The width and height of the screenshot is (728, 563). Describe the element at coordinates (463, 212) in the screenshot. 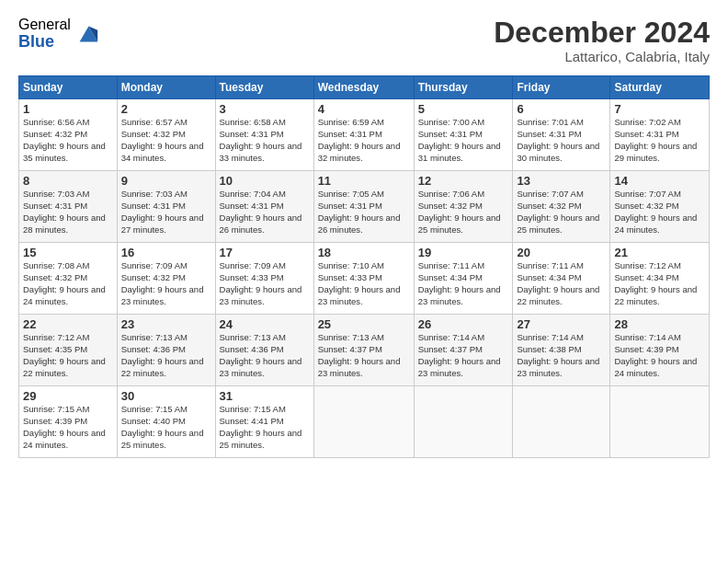

I see `day-info: Sunrise: 7:06 AM Sunset: 4:32 PM Dayligh…` at that location.